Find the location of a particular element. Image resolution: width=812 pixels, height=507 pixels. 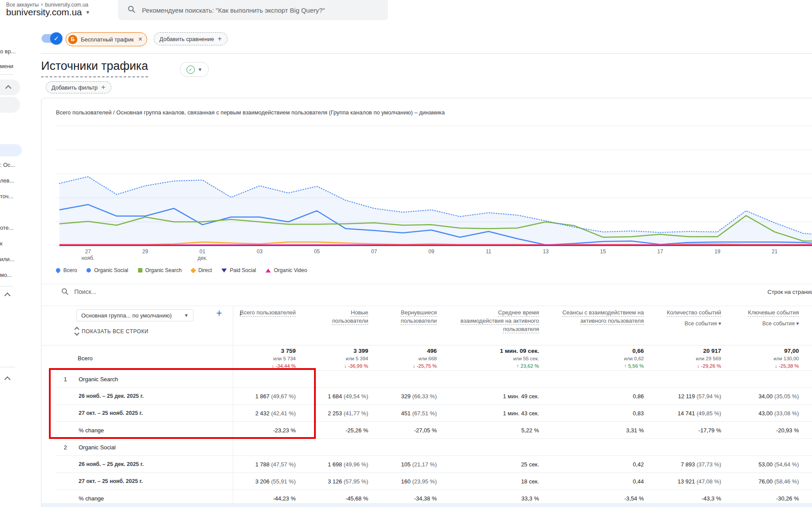

table-column-headers: Всего пользователейНовые пользователиВер… is located at coordinates (522, 321).